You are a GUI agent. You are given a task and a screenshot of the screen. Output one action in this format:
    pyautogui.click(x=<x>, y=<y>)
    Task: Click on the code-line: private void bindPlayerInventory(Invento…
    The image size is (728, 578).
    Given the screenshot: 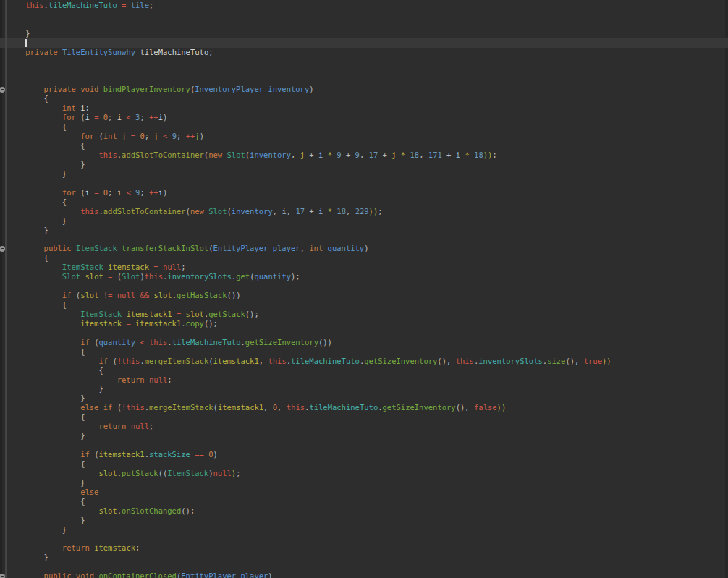 What is the action you would take?
    pyautogui.click(x=364, y=90)
    